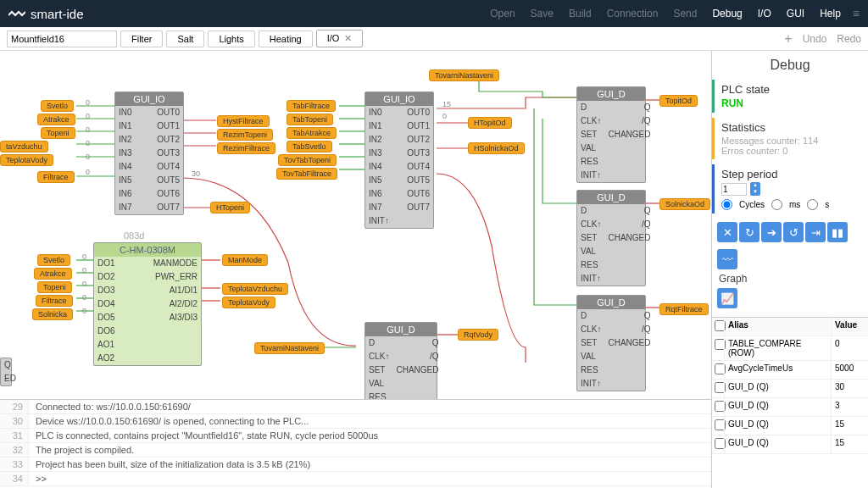  What do you see at coordinates (246, 148) in the screenshot?
I see `tag-rezimfiltrace: RezimFiltrace` at bounding box center [246, 148].